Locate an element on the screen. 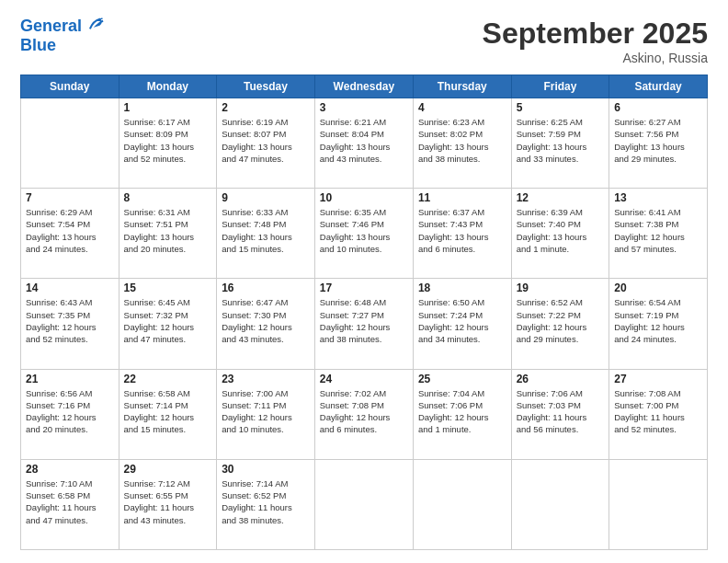  month-title: September 2025 is located at coordinates (596, 33).